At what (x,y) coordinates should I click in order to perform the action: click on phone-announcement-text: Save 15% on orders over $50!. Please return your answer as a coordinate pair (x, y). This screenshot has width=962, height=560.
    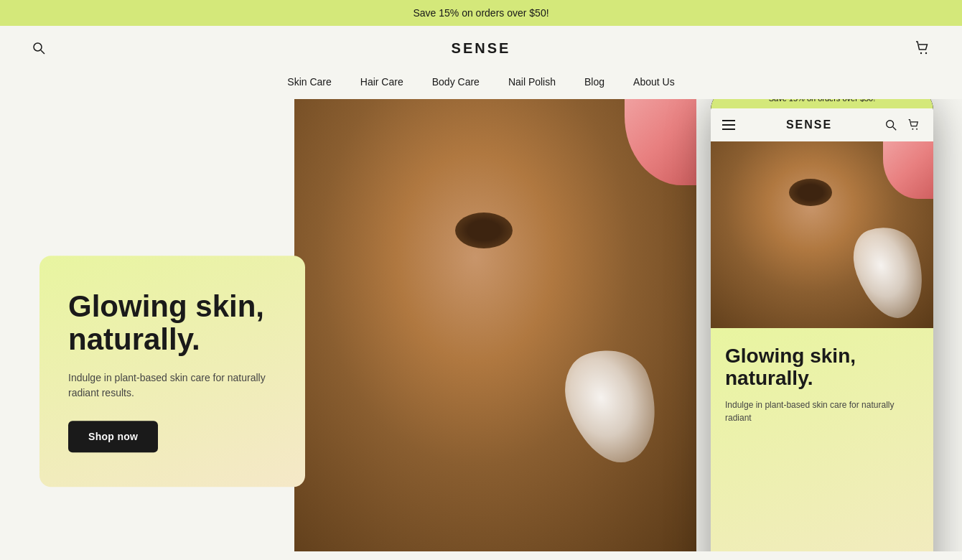
    Looking at the image, I should click on (823, 101).